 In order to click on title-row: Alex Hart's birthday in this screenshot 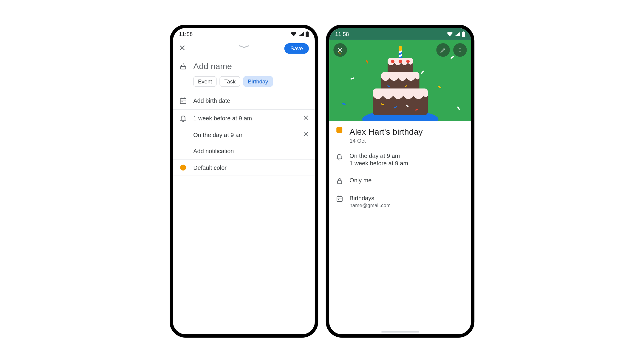, I will do `click(400, 129)`.